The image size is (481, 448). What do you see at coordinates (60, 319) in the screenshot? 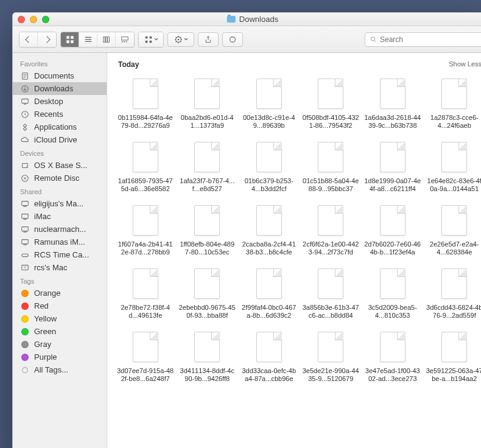
I see `sidebar-item-yellow: Yellow` at bounding box center [60, 319].